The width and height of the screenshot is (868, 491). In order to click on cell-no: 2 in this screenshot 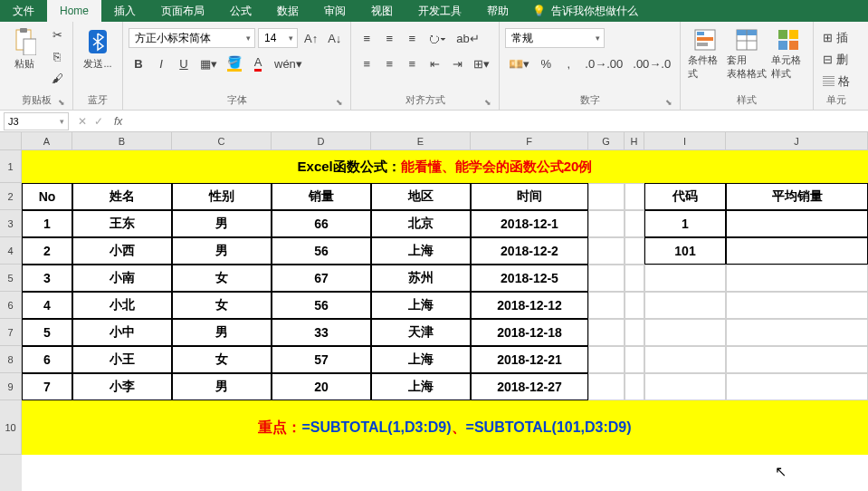, I will do `click(47, 251)`.